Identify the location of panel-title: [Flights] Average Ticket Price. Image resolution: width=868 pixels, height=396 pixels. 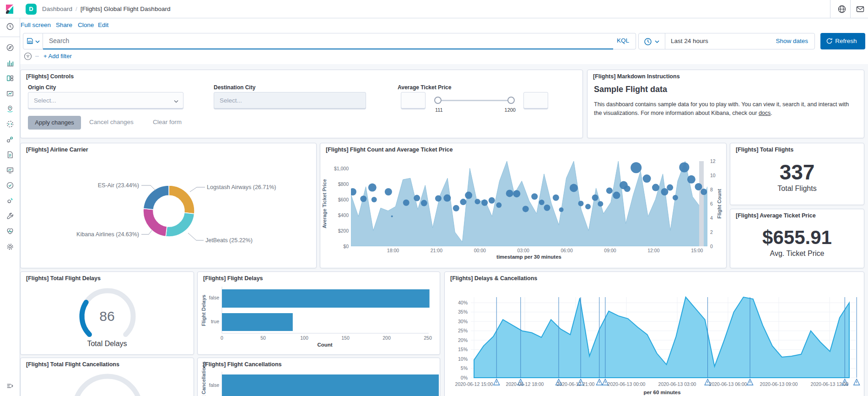
(776, 216).